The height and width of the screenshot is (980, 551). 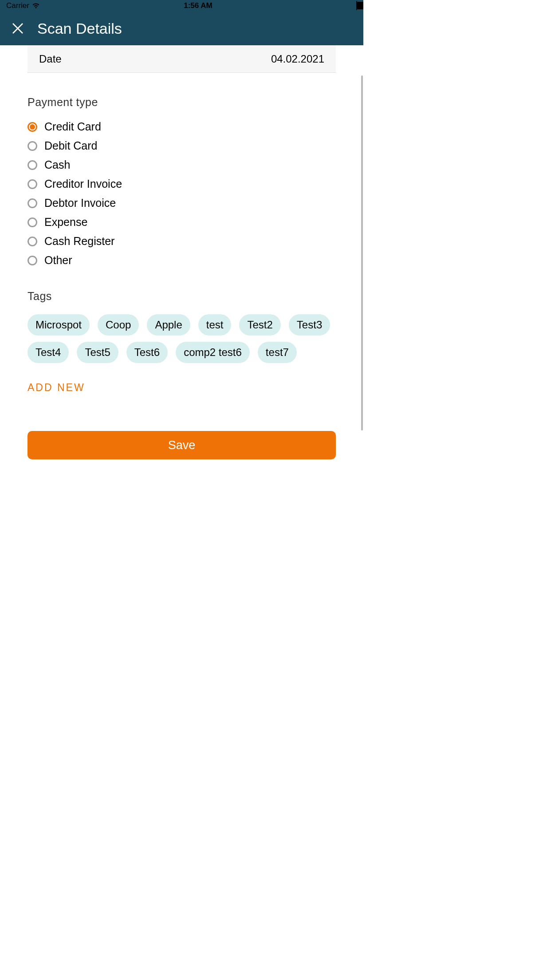 I want to click on payment-type-label: Cash Register, so click(x=79, y=241).